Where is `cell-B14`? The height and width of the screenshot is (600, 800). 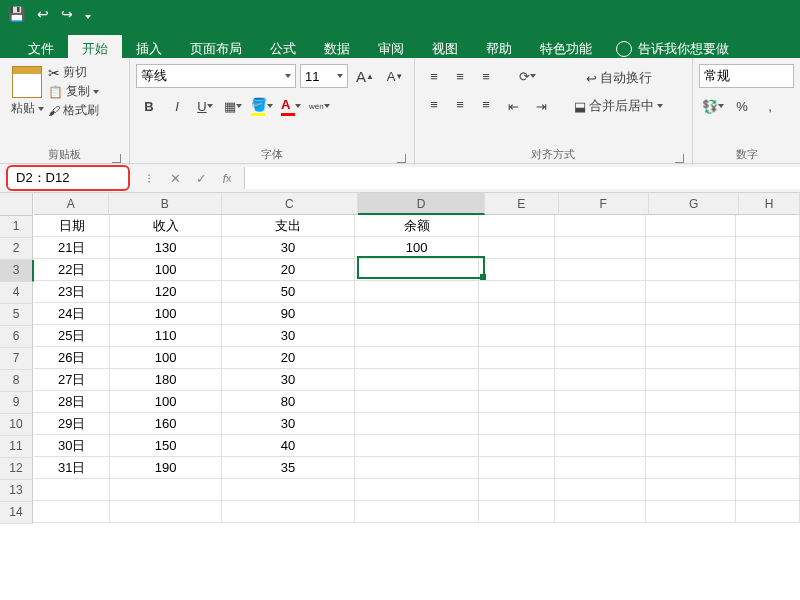
cell-B14 is located at coordinates (166, 512).